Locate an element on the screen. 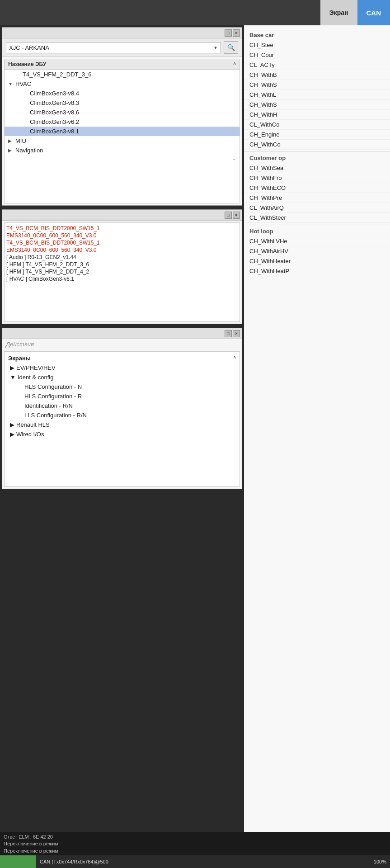 The image size is (390, 868). actions-label: Действия is located at coordinates (122, 344).